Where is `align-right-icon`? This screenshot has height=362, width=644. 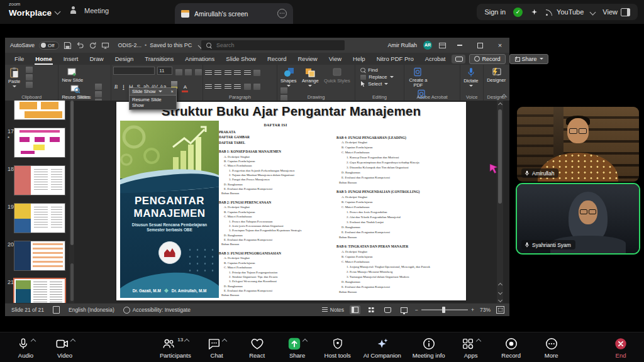
align-right-icon is located at coordinates (228, 87).